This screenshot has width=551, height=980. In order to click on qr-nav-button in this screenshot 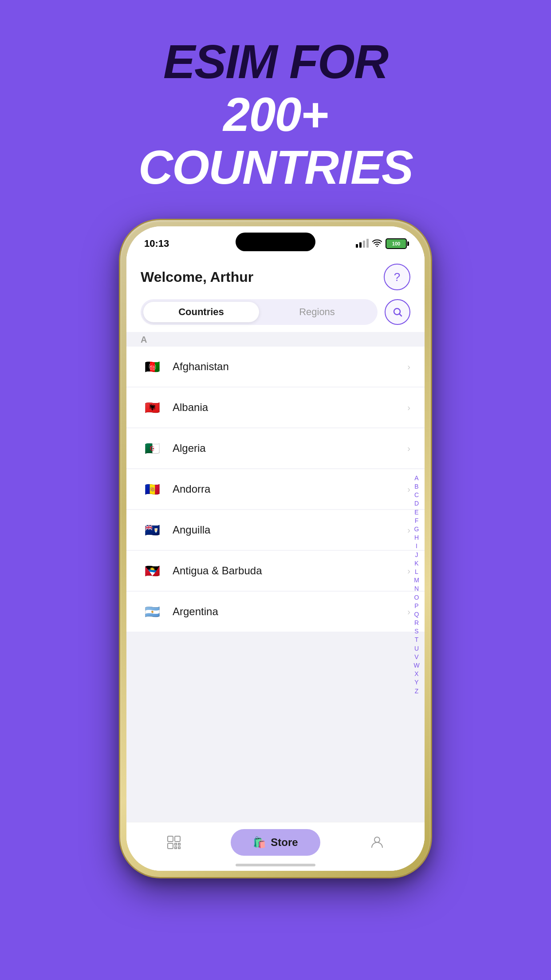, I will do `click(174, 842)`.